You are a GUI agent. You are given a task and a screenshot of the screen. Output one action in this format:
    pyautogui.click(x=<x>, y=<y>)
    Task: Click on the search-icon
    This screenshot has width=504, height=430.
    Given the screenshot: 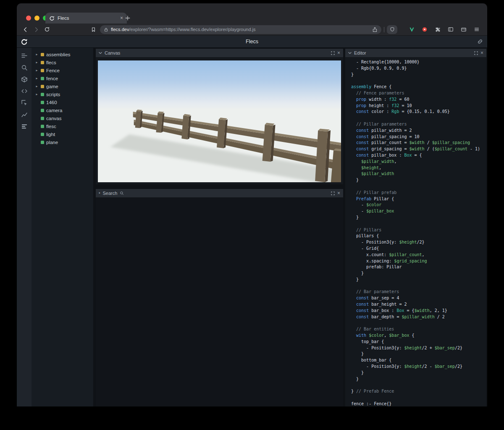 What is the action you would take?
    pyautogui.click(x=24, y=68)
    